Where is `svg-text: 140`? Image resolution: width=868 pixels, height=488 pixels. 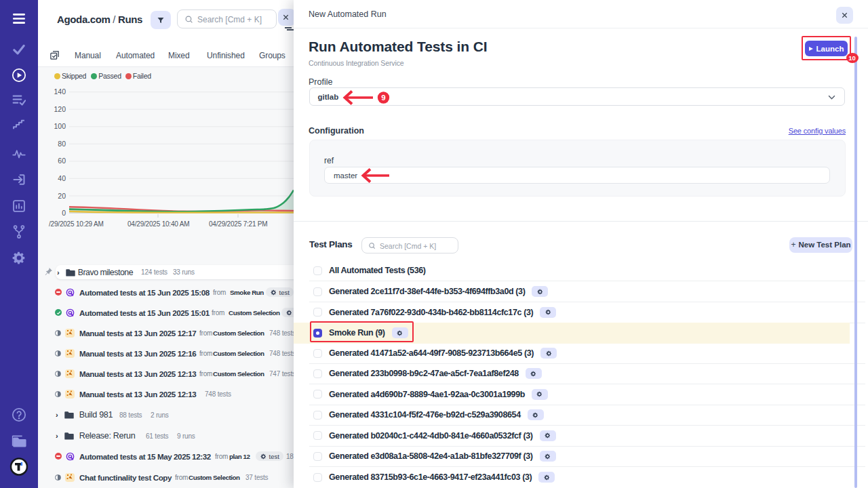
svg-text: 140 is located at coordinates (60, 92).